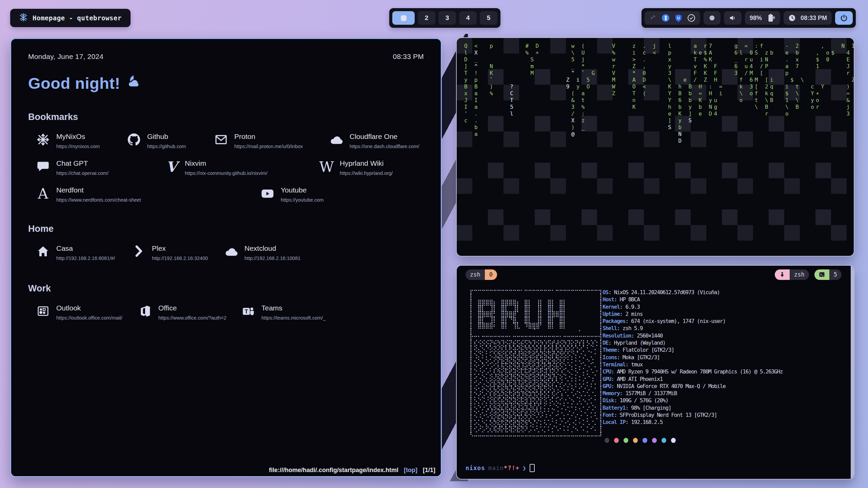 The image size is (868, 488). What do you see at coordinates (692, 386) in the screenshot?
I see `fastfetch-info-line: GPUNVIDIA GeForce RTX 4070 Max-Q / Mobil…` at bounding box center [692, 386].